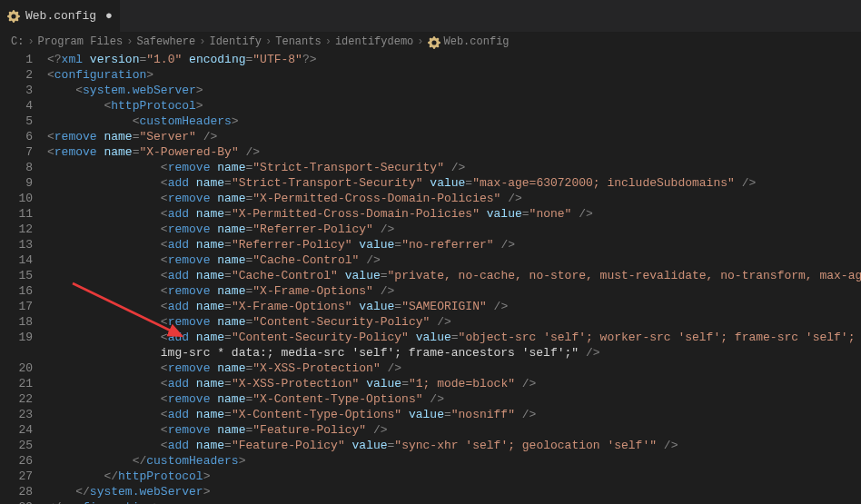 The height and width of the screenshot is (504, 861). Describe the element at coordinates (16, 291) in the screenshot. I see `line-number: 16` at that location.